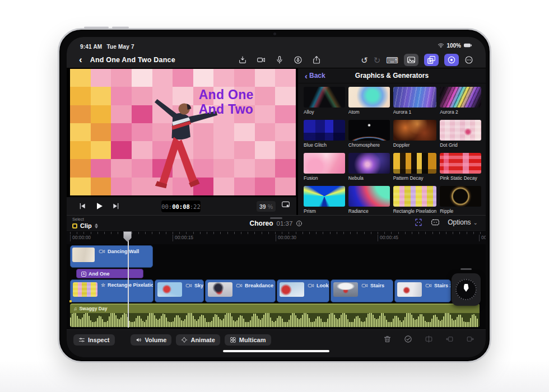 The width and height of the screenshot is (549, 392). Describe the element at coordinates (431, 60) in the screenshot. I see `graphics-generators-button` at that location.